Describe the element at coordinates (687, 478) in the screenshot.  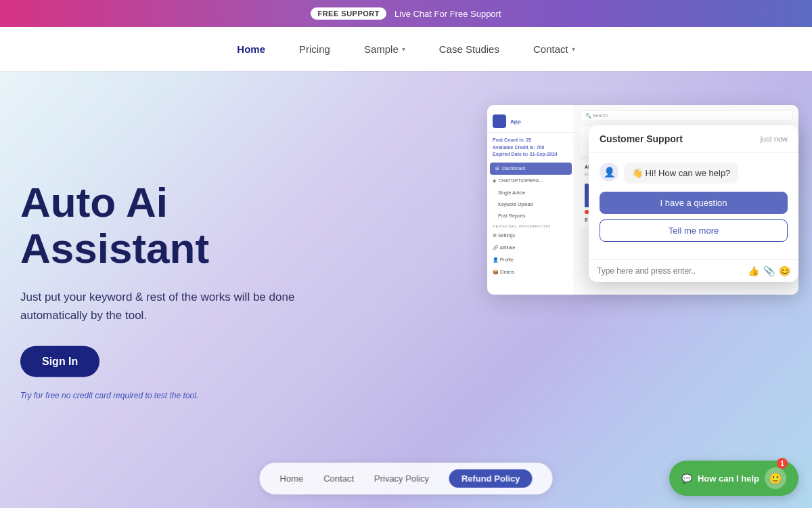
I see `chat-circle-icon: 💬` at that location.